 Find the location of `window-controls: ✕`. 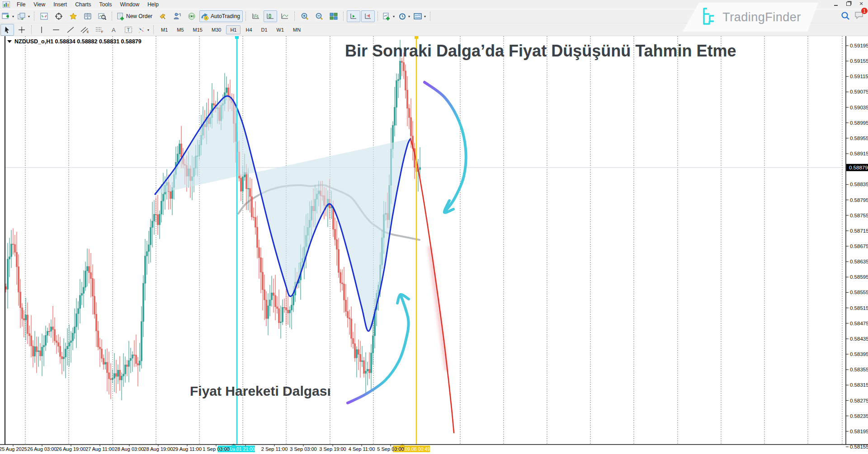

window-controls: ✕ is located at coordinates (849, 4).